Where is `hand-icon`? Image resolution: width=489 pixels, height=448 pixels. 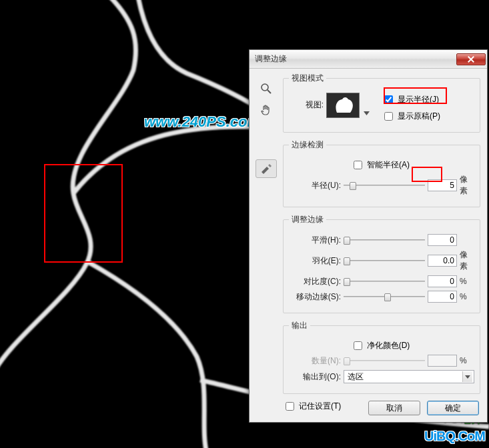 hand-icon is located at coordinates (266, 110).